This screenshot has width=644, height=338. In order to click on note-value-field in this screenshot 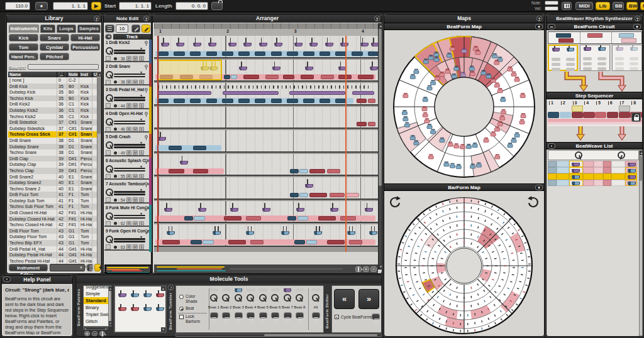, I will do `click(552, 3)`.